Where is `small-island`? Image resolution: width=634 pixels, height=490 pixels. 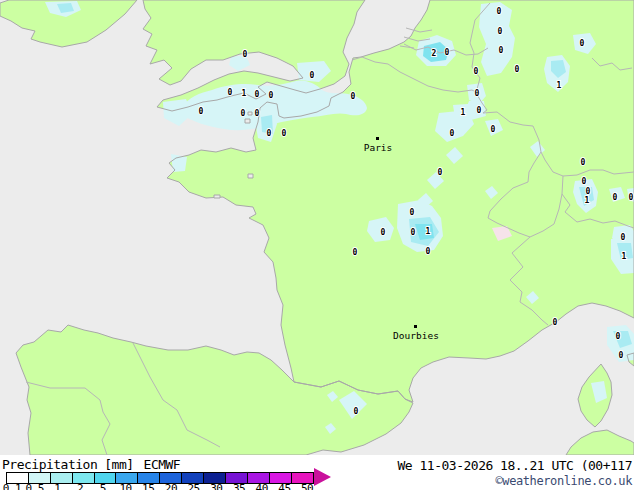
small-island is located at coordinates (217, 196).